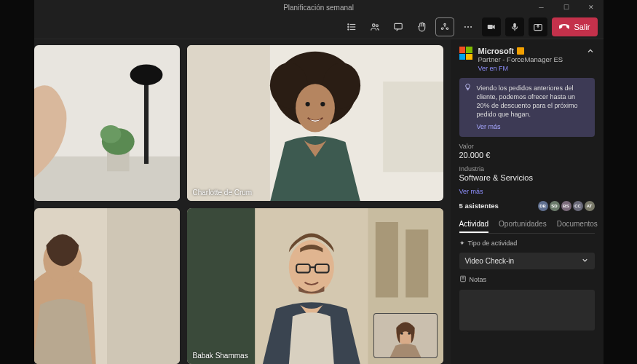  Describe the element at coordinates (527, 108) in the screenshot. I see `insight-tip: Viendo los pedidos anteriores del client…` at that location.